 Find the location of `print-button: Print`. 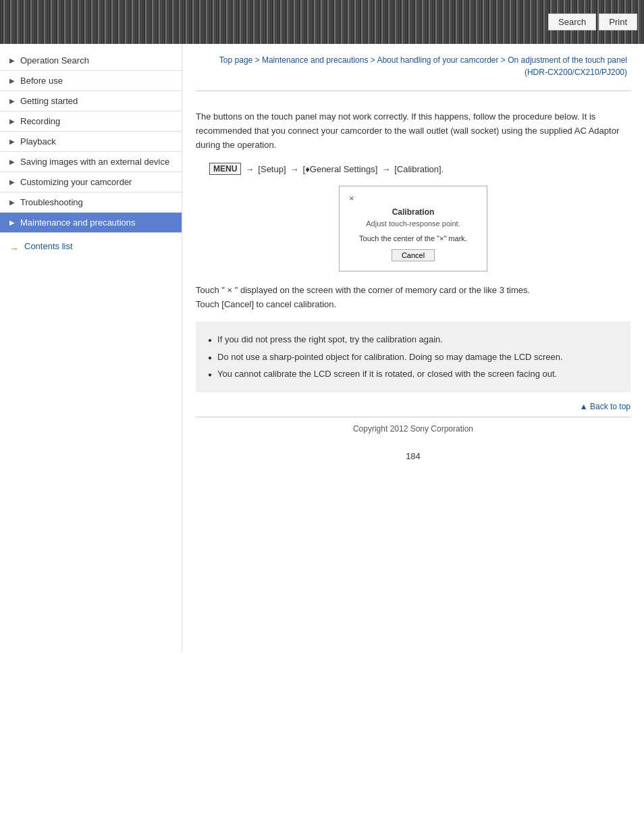

print-button: Print is located at coordinates (618, 22).